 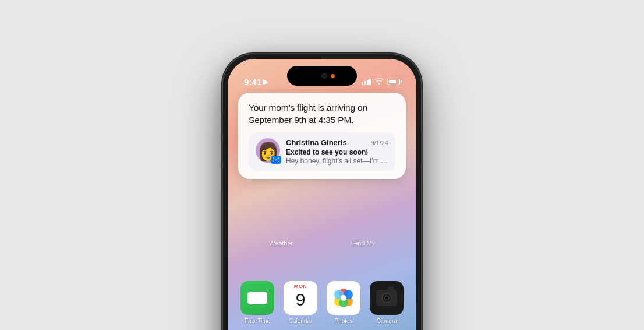 I want to click on signal-icon, so click(x=367, y=82).